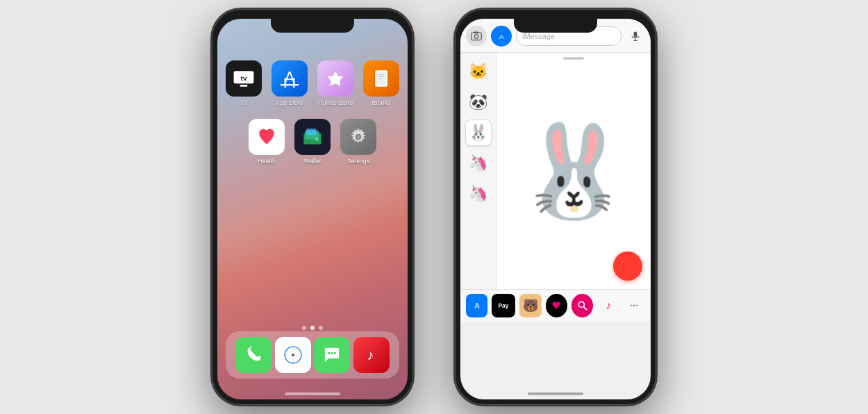  I want to click on record-button, so click(628, 266).